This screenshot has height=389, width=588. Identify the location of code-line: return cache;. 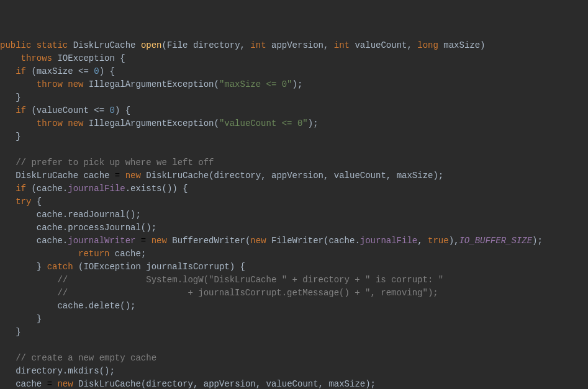
(294, 254).